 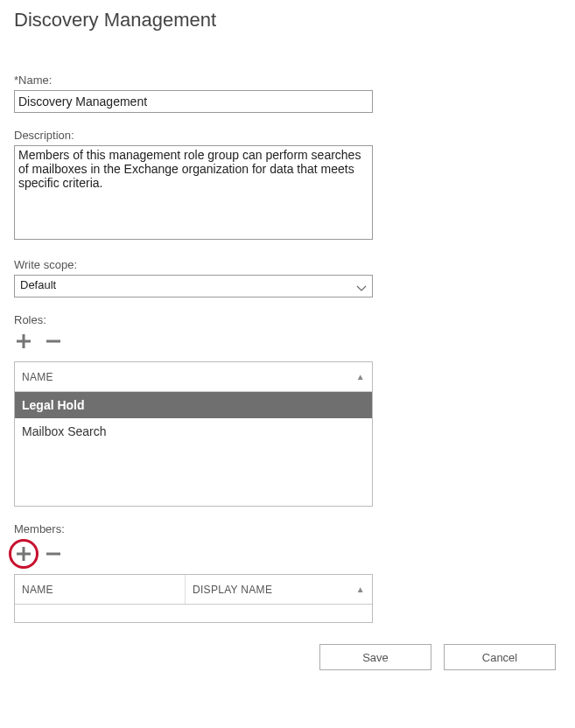 What do you see at coordinates (193, 102) in the screenshot?
I see `name-input` at bounding box center [193, 102].